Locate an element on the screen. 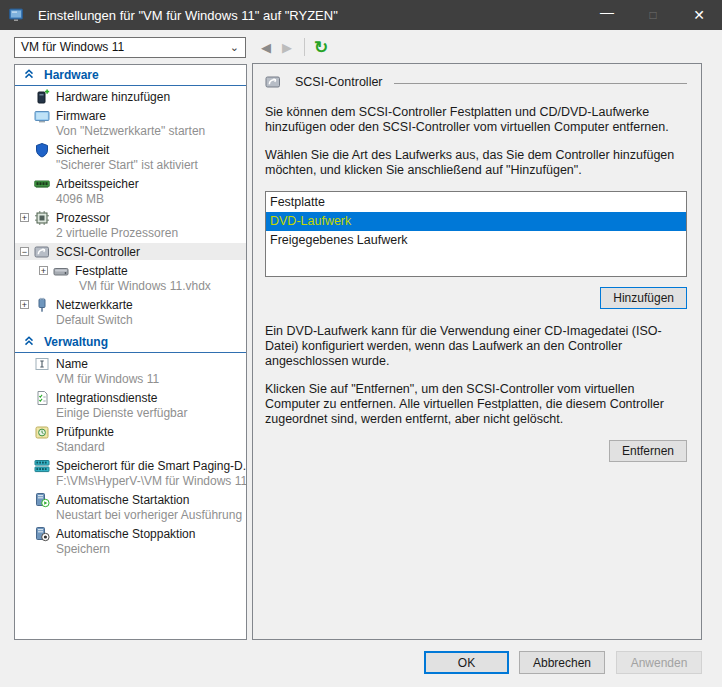 This screenshot has height=687, width=722. sidebar-item-firmware: Firmware is located at coordinates (130, 116).